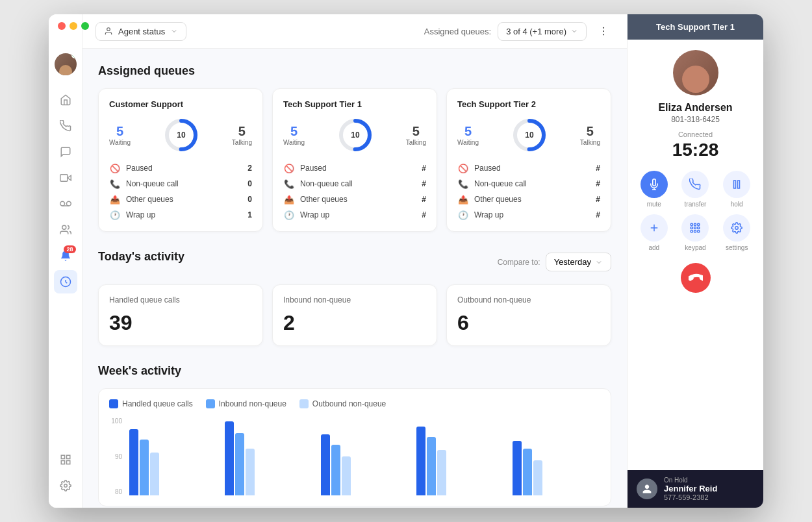 Image resolution: width=812 pixels, height=522 pixels. I want to click on row-label: Non-queue call, so click(533, 184).